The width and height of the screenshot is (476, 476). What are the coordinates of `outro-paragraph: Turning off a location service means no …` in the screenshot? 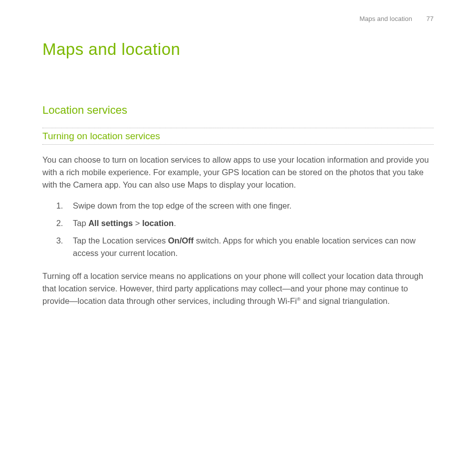 It's located at (238, 288).